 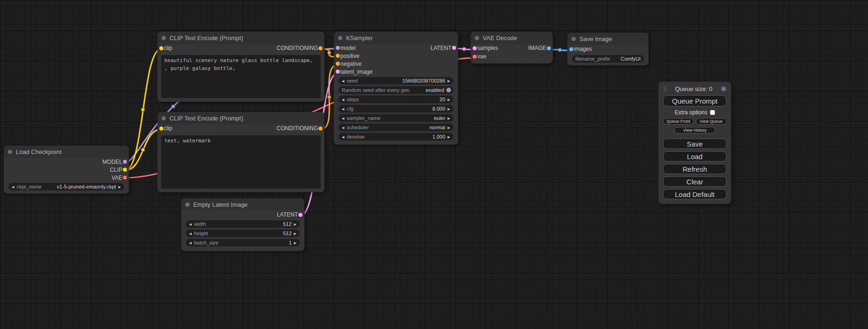 What do you see at coordinates (608, 49) in the screenshot?
I see `node-save-image: Save Image images filename_prefix ComfyU…` at bounding box center [608, 49].